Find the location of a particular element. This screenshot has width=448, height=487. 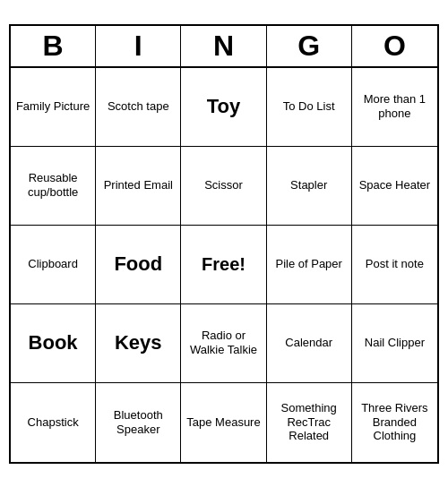

bingo-cell-22: Tape Measure is located at coordinates (224, 423).